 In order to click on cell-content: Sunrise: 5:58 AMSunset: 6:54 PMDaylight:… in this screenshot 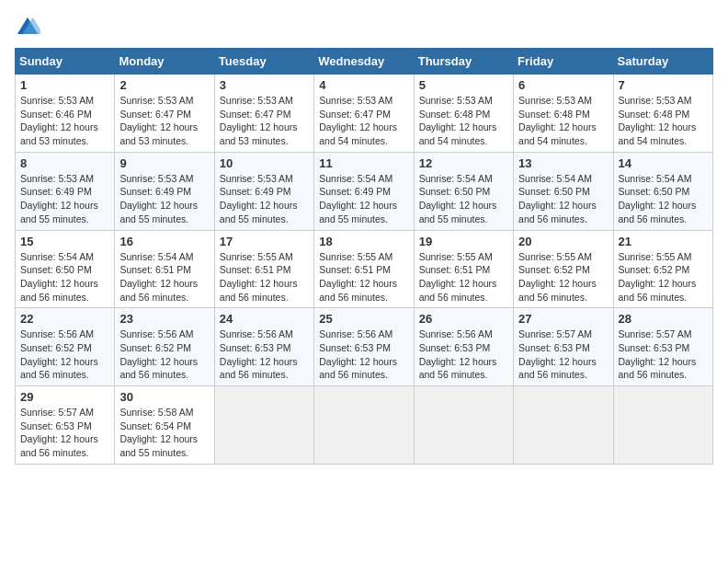, I will do `click(158, 432)`.